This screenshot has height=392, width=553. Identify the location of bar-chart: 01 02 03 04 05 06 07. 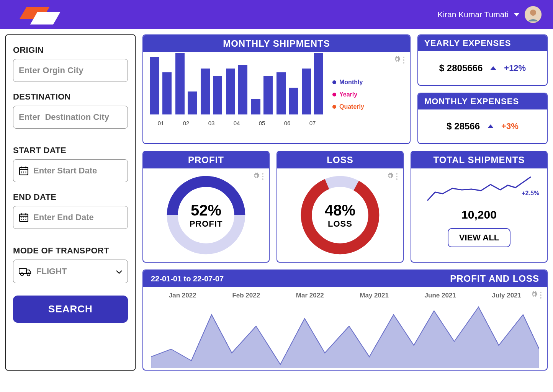
(237, 92).